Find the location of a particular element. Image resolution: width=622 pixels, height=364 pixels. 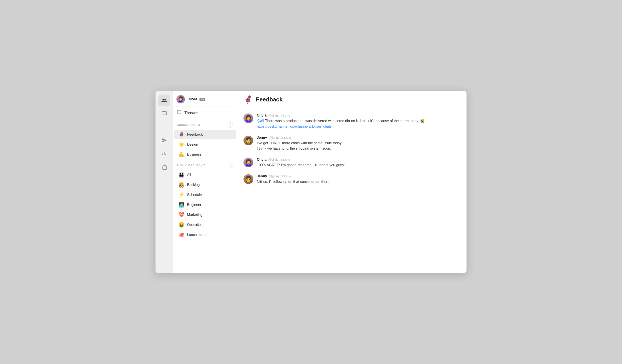

bookmarks-add-button: + is located at coordinates (230, 125).